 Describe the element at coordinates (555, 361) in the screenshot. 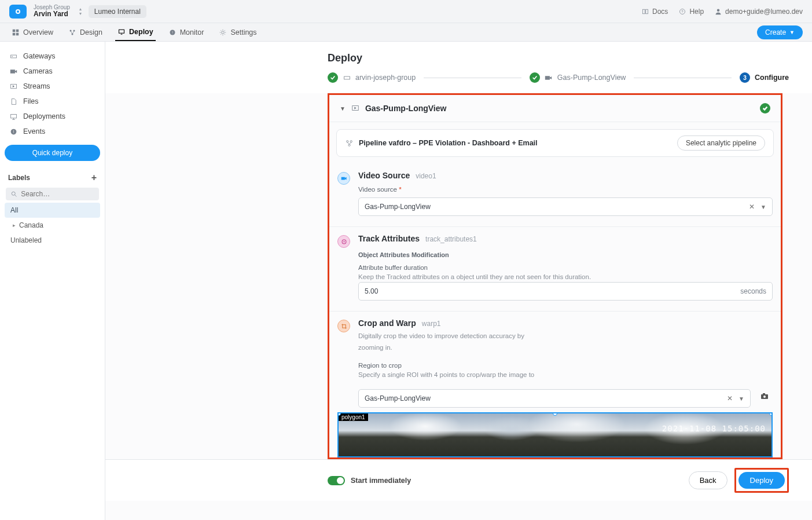

I see `section-crop-warp: Crop and Warp warp1 Digitally crop the v…` at that location.